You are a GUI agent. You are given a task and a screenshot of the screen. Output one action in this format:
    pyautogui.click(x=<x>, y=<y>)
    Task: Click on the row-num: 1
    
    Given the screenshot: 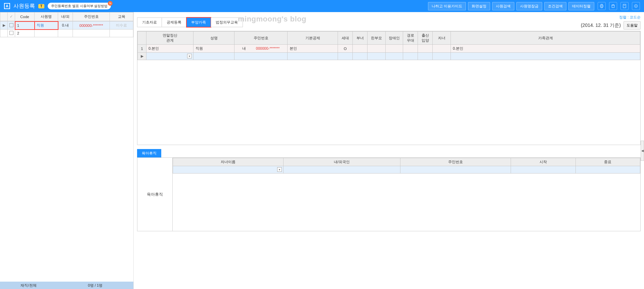 What is the action you would take?
    pyautogui.click(x=142, y=49)
    